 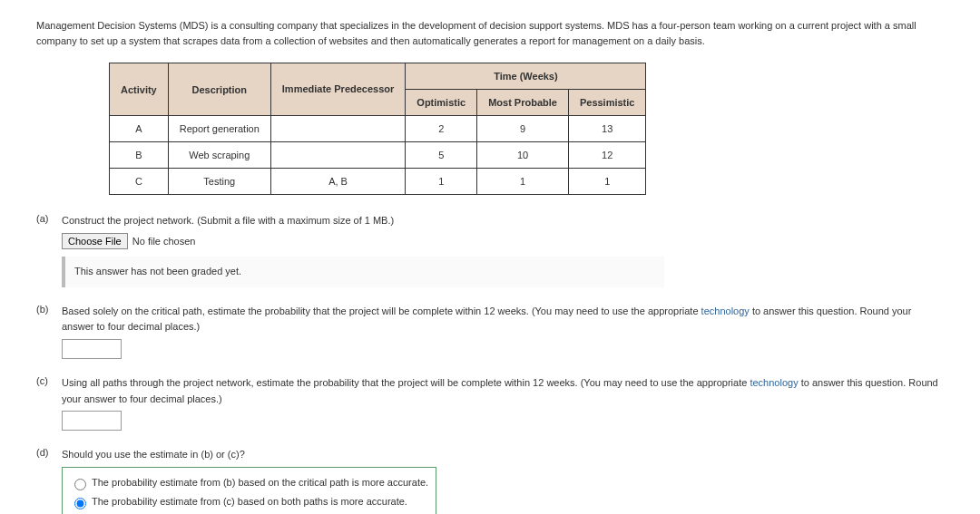 I want to click on cell: B, so click(x=140, y=156).